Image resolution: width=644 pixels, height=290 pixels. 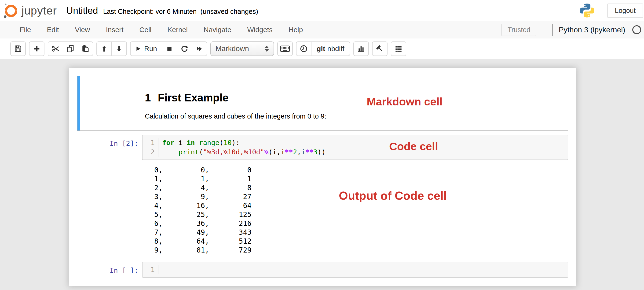 I want to click on variable-inspector-button, so click(x=361, y=49).